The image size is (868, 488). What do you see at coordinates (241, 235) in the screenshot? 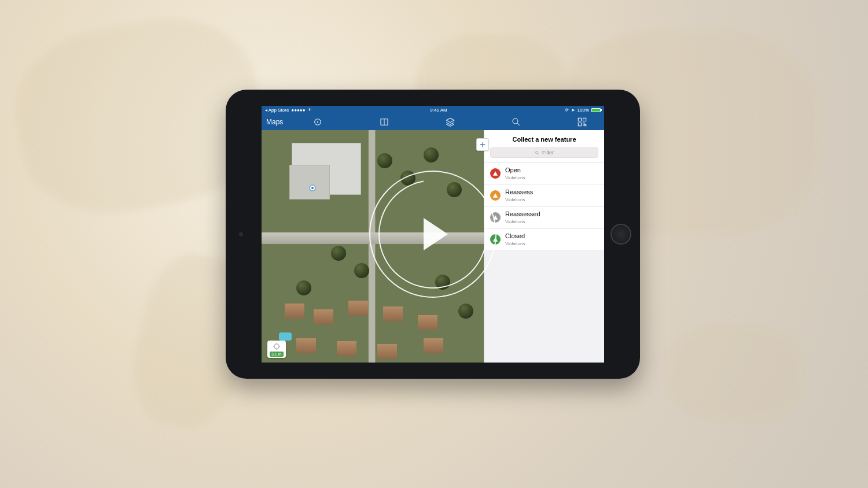
I see `ipad-camera` at bounding box center [241, 235].